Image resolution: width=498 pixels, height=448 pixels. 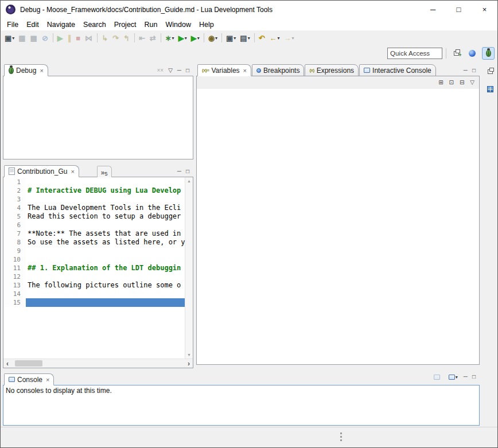 What do you see at coordinates (456, 53) in the screenshot?
I see `open-perspective-button` at bounding box center [456, 53].